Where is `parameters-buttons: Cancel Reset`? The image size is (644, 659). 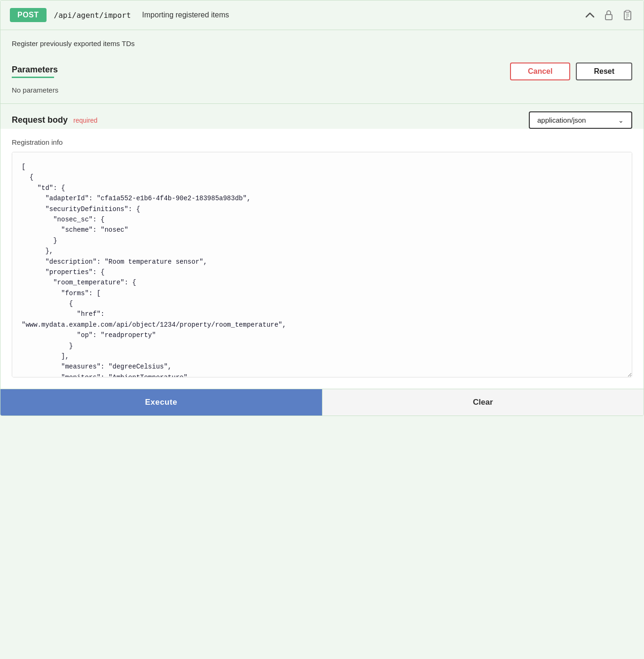 parameters-buttons: Cancel Reset is located at coordinates (571, 71).